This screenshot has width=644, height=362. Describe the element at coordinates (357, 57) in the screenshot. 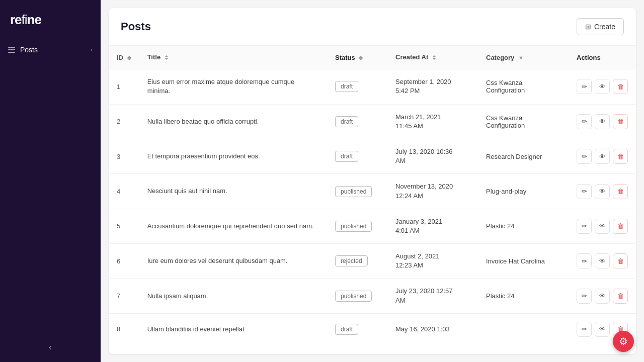

I see `col-header-status: Status` at that location.